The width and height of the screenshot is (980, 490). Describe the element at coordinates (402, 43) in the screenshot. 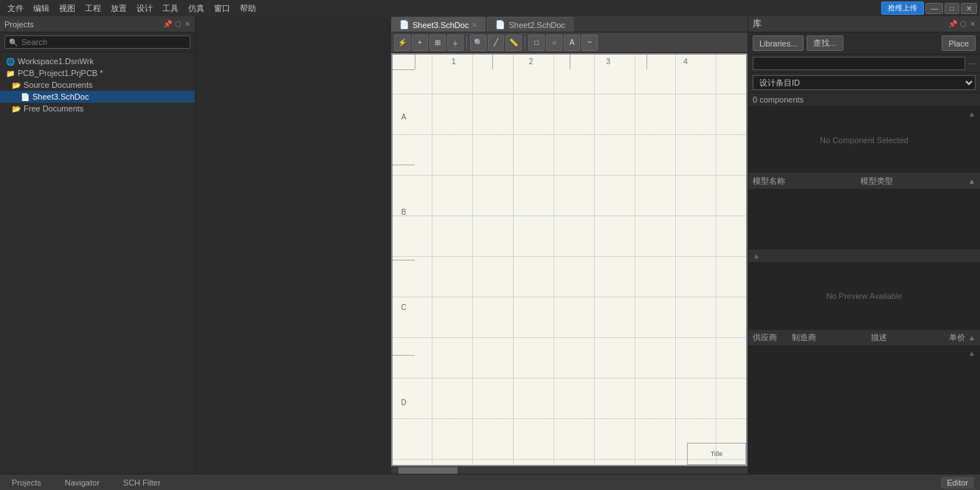

I see `filter-tool-btn: ⚡` at that location.